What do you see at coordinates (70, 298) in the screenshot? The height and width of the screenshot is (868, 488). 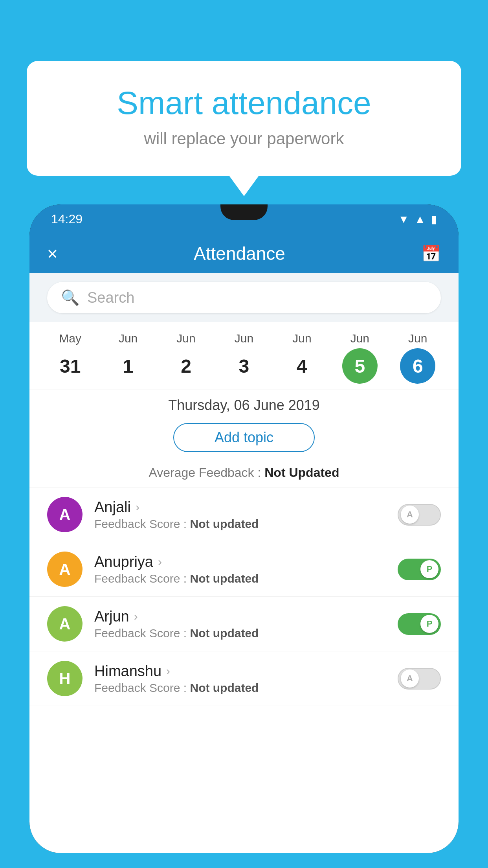 I see `search-icon: 🔍` at bounding box center [70, 298].